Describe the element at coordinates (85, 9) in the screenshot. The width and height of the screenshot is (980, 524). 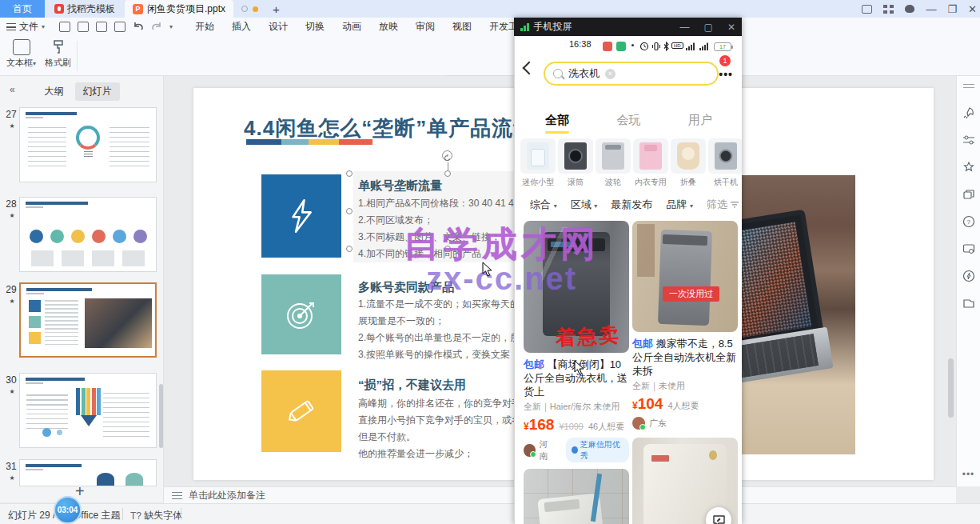
I see `tab-docer: 找稻壳模板` at that location.